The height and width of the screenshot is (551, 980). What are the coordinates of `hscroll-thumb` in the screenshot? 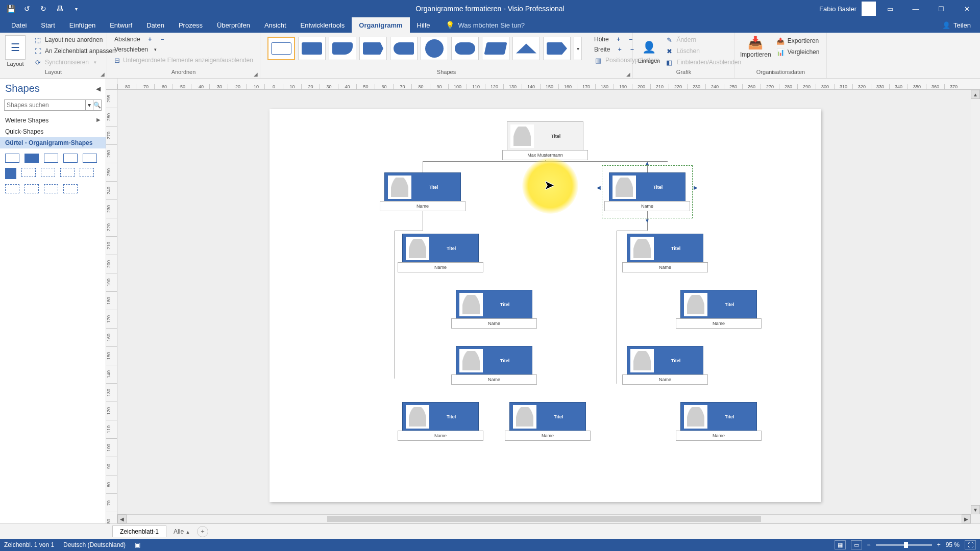 It's located at (544, 519).